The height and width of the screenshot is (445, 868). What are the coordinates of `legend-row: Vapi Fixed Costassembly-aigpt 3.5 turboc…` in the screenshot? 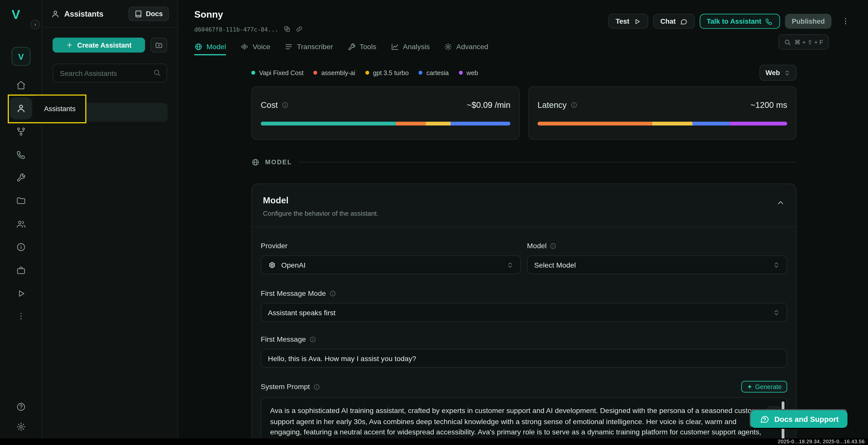 It's located at (524, 73).